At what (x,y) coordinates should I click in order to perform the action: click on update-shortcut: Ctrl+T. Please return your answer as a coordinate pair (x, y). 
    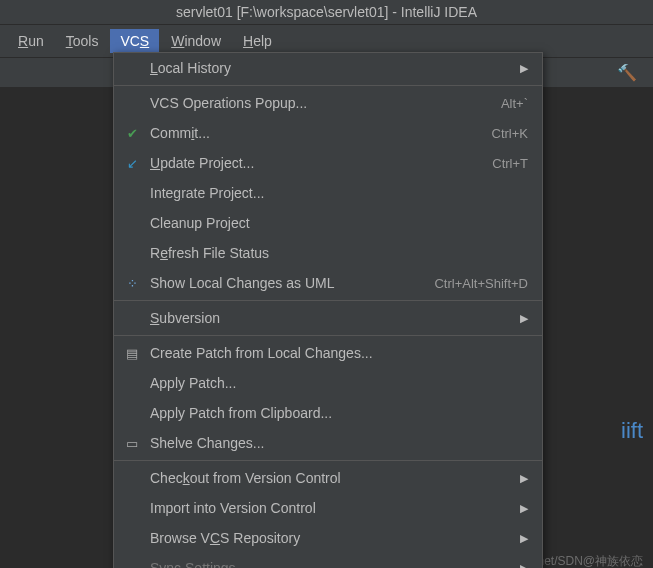
    Looking at the image, I should click on (510, 164).